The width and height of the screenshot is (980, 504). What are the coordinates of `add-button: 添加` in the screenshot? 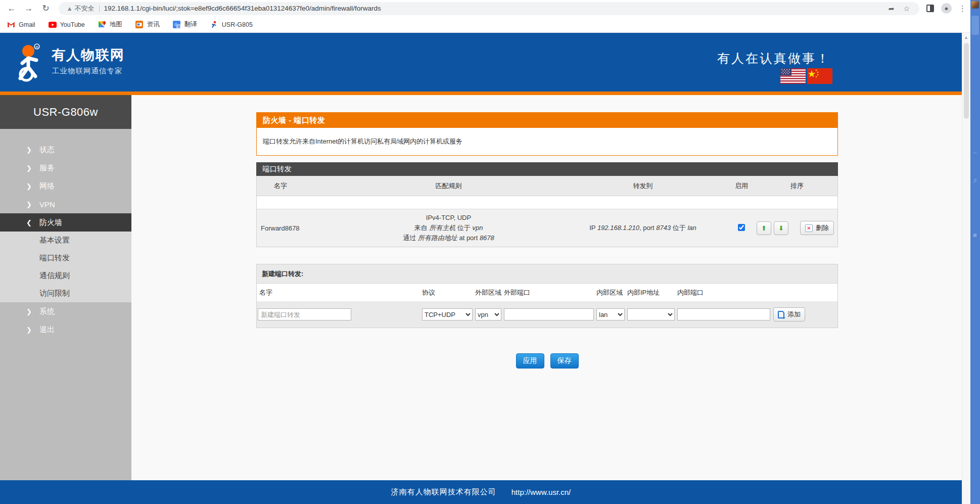 It's located at (789, 314).